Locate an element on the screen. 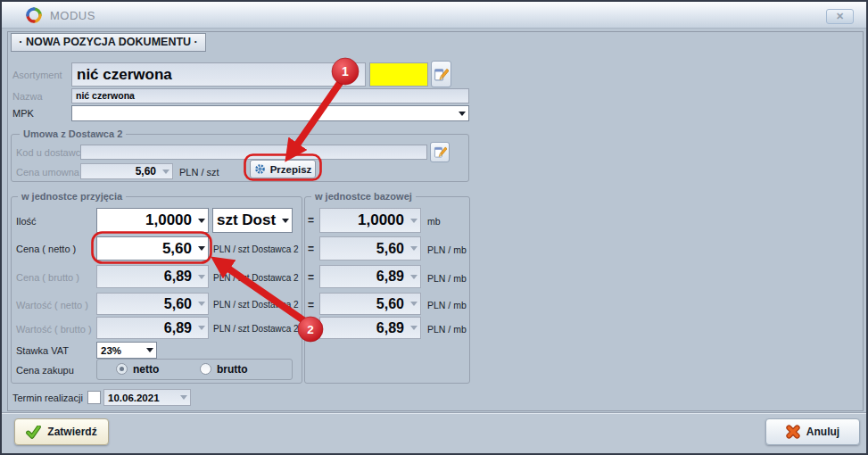 Image resolution: width=868 pixels, height=455 pixels. bazowa-wartosc-netto-value: 5,60 is located at coordinates (364, 304).